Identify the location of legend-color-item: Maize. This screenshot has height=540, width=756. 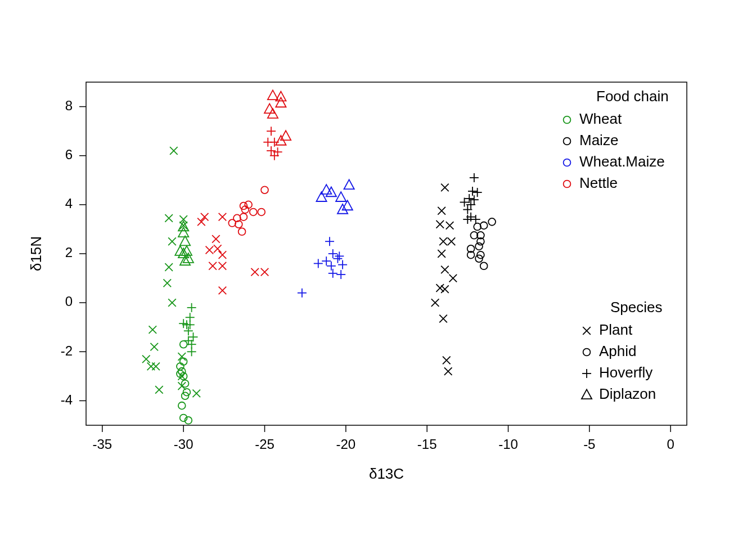
(598, 140).